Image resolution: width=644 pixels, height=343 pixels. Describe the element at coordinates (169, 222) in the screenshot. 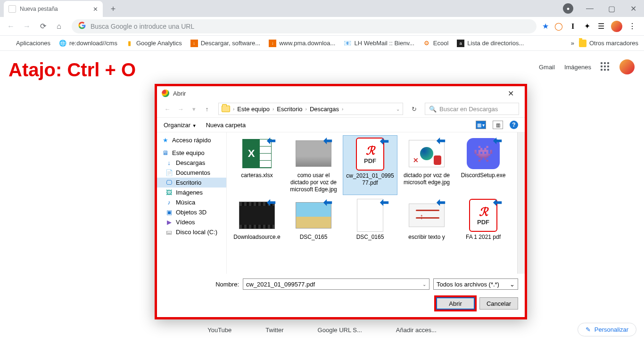

I see `video-icon: ▶` at that location.